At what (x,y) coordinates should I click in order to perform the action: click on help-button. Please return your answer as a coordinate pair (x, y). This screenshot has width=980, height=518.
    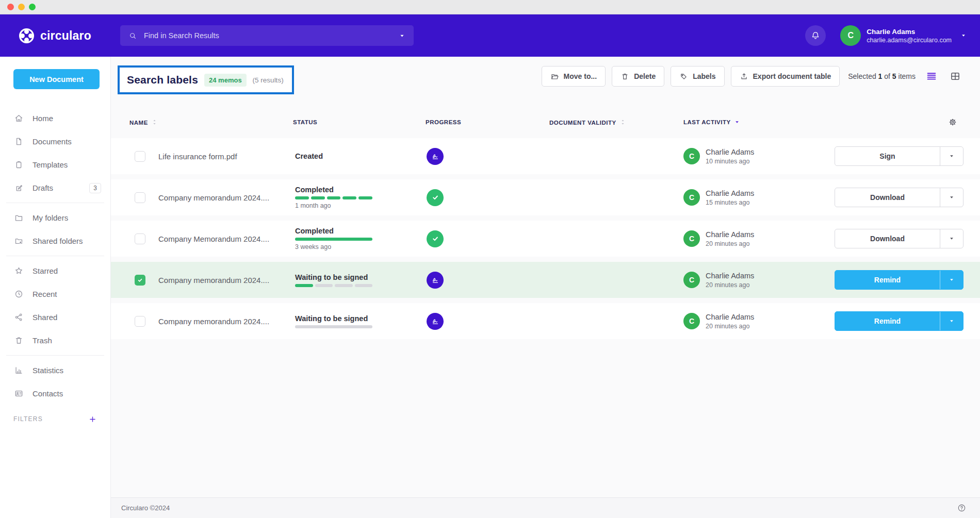
    Looking at the image, I should click on (961, 508).